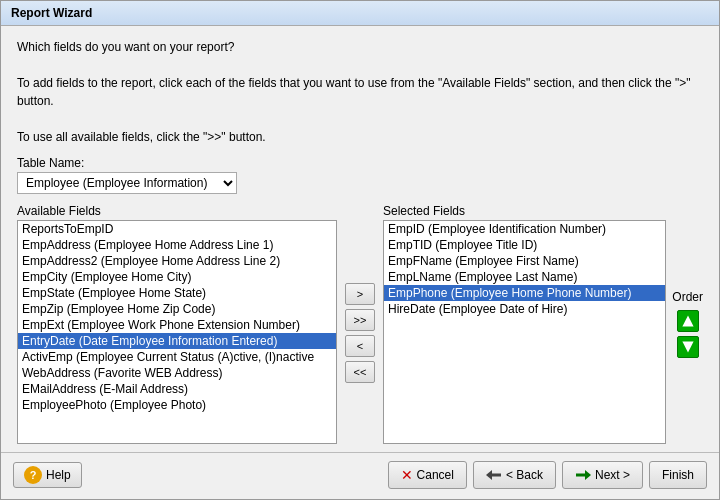 The height and width of the screenshot is (500, 720). Describe the element at coordinates (524, 309) in the screenshot. I see `selected-field-item: HireDate (Employee Date of Hire)` at that location.